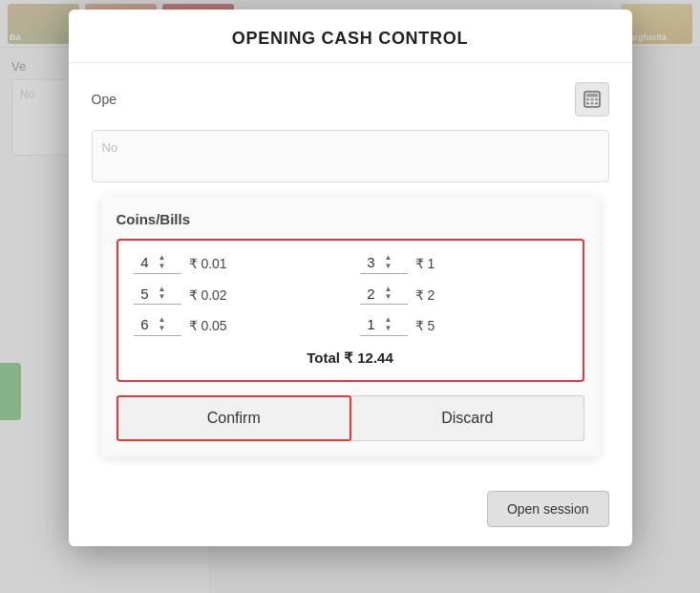 The image size is (700, 593). What do you see at coordinates (371, 325) in the screenshot?
I see `spinner-value-5: 1` at bounding box center [371, 325].